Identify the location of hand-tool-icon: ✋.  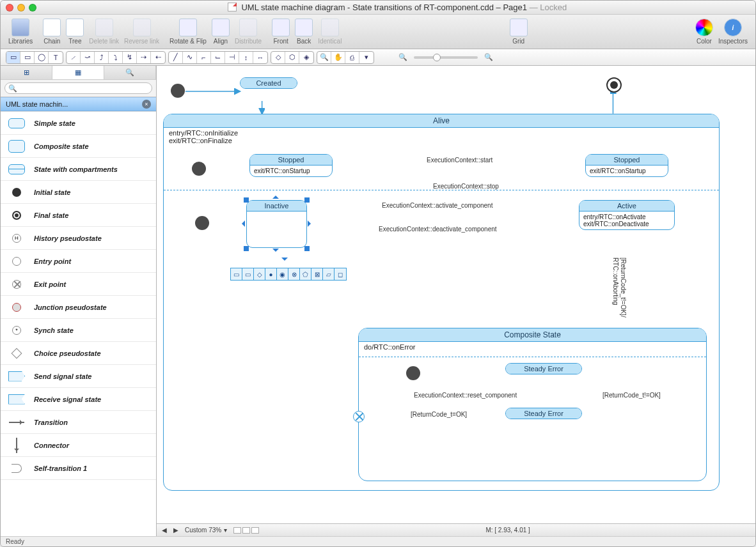
(338, 58).